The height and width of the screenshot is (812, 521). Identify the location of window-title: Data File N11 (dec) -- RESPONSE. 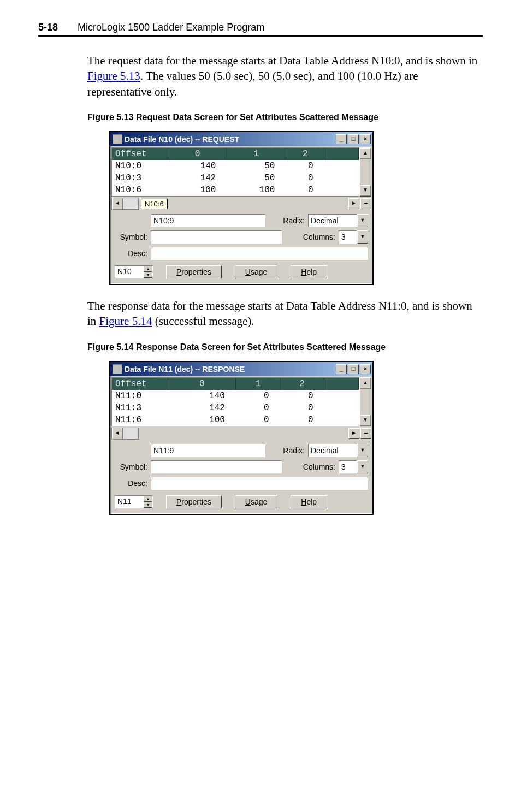
(230, 369).